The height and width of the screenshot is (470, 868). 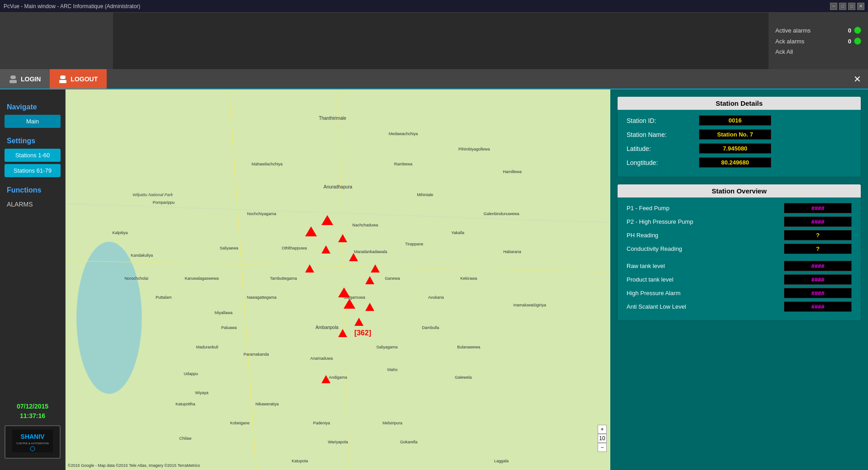 I want to click on latitude-value: 7.945080, so click(x=735, y=148).